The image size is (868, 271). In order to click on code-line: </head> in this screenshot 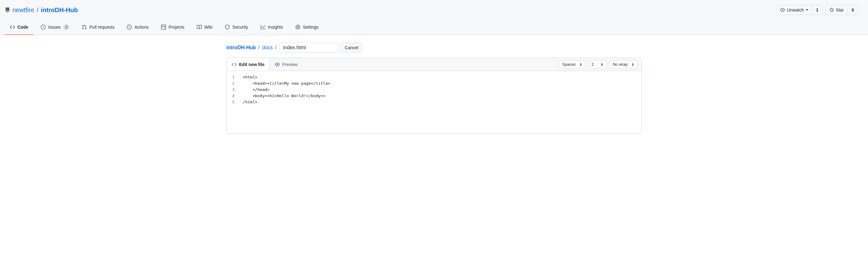, I will do `click(441, 90)`.